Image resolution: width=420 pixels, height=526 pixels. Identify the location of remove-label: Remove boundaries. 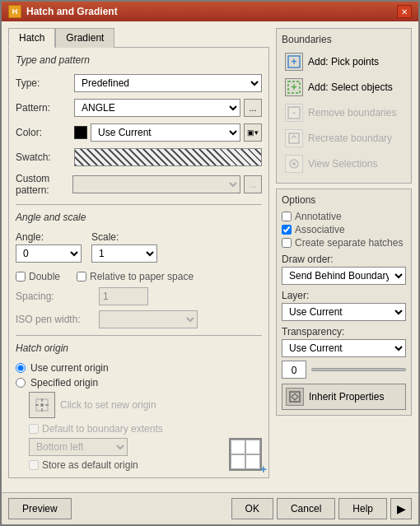
(352, 113).